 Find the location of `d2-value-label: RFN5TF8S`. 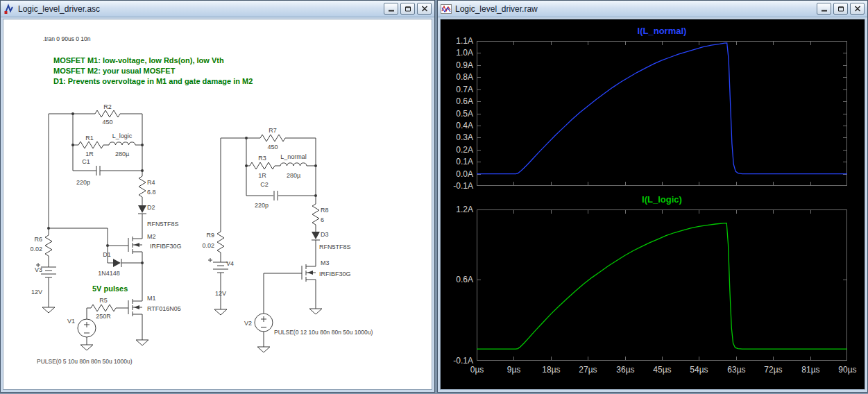

d2-value-label: RFN5TF8S is located at coordinates (163, 224).